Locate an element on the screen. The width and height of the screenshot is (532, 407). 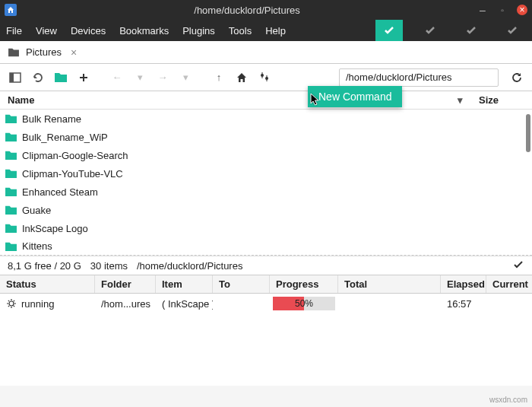
scrollbar is located at coordinates (528, 133).